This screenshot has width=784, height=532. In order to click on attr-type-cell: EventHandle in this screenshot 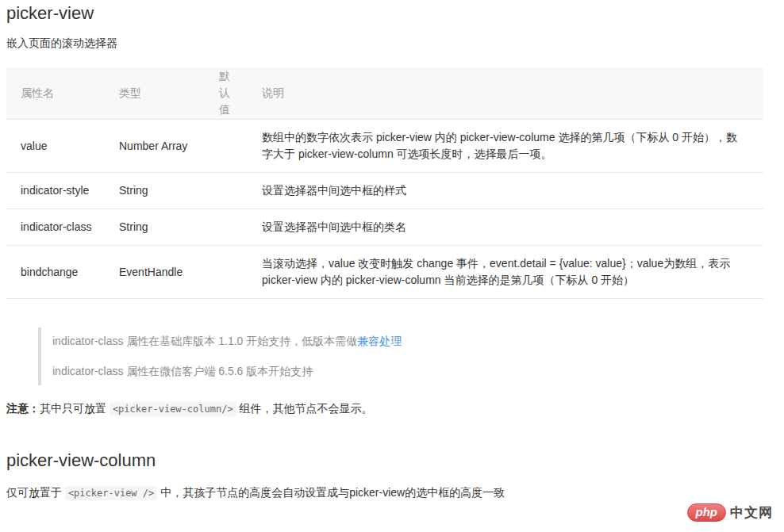, I will do `click(169, 273)`.